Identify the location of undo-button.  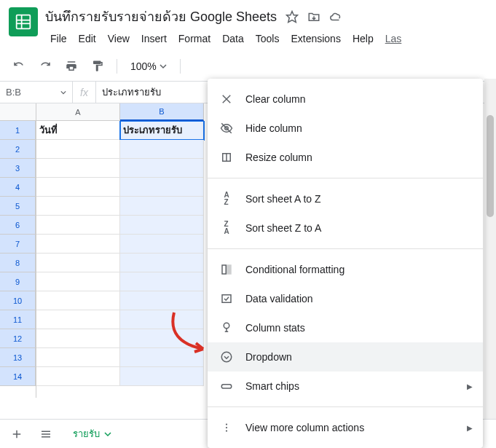
(19, 66).